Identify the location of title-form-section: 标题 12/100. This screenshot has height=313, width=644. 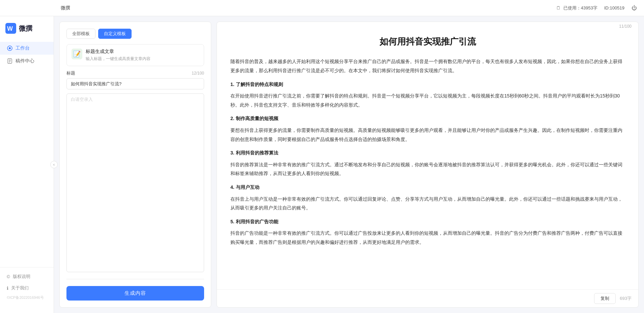
(135, 80).